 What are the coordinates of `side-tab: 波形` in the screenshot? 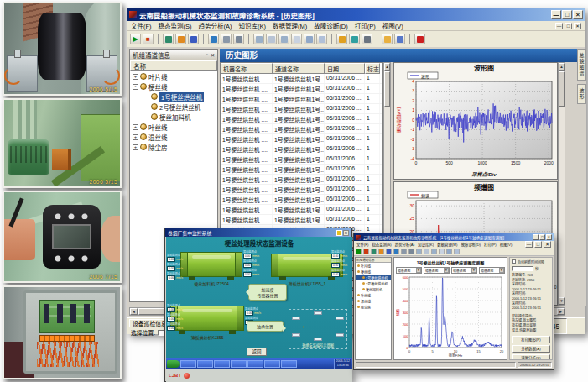 It's located at (582, 94).